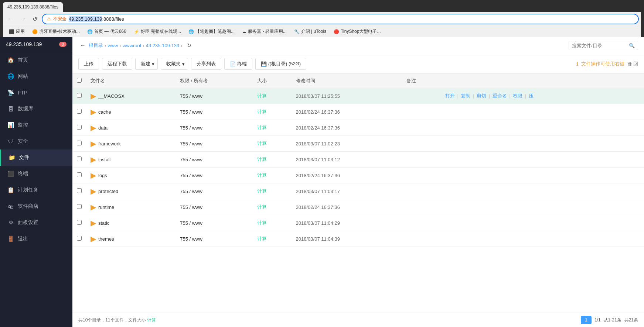 This screenshot has height=327, width=644. I want to click on bookmark-server: ☁ 服务器 - 轻量应用..., so click(265, 32).